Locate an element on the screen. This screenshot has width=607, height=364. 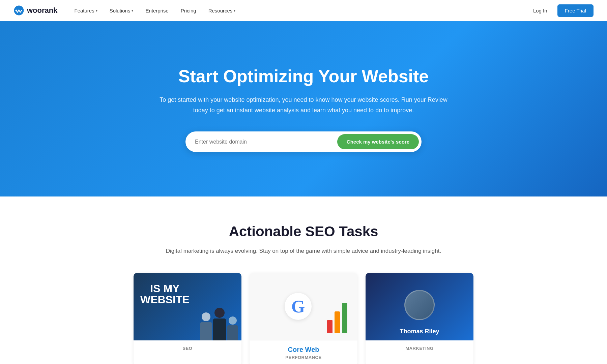
nav-pricing-label: Pricing is located at coordinates (189, 11).